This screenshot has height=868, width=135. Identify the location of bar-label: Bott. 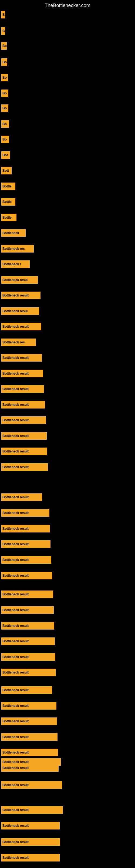
(7, 170).